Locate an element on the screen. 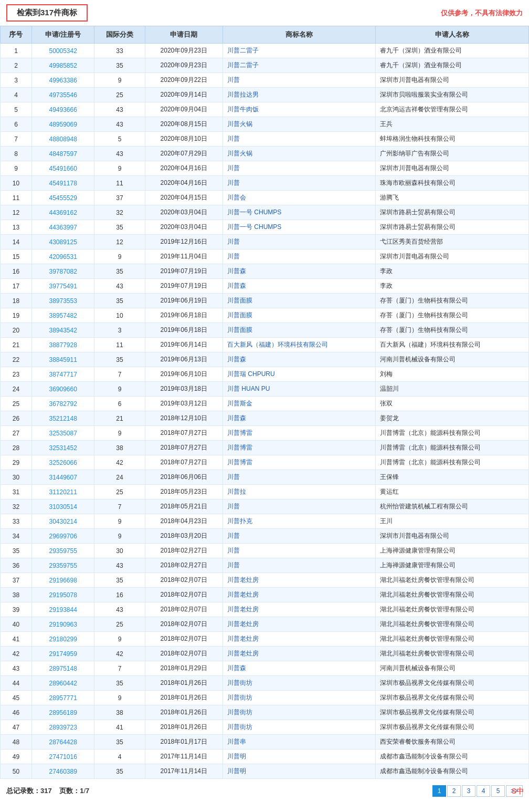 The image size is (529, 812). table-cell: 29 is located at coordinates (16, 463).